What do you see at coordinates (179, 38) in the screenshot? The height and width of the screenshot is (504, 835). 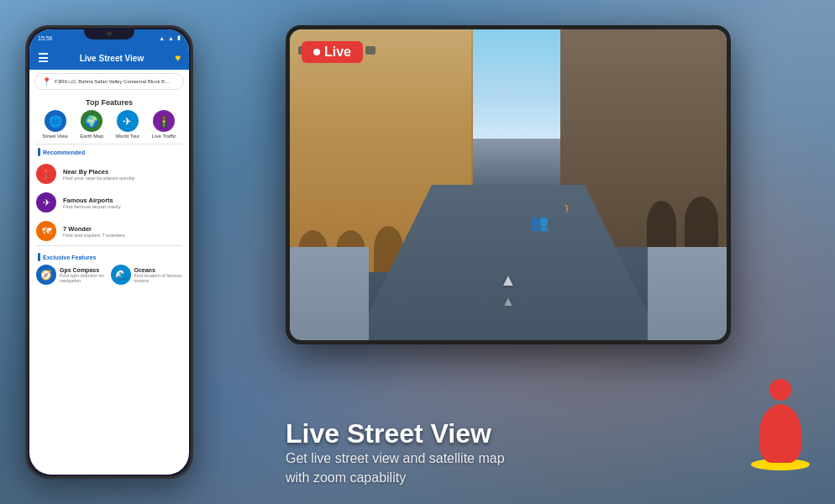 I see `battery-icon: ▮` at bounding box center [179, 38].